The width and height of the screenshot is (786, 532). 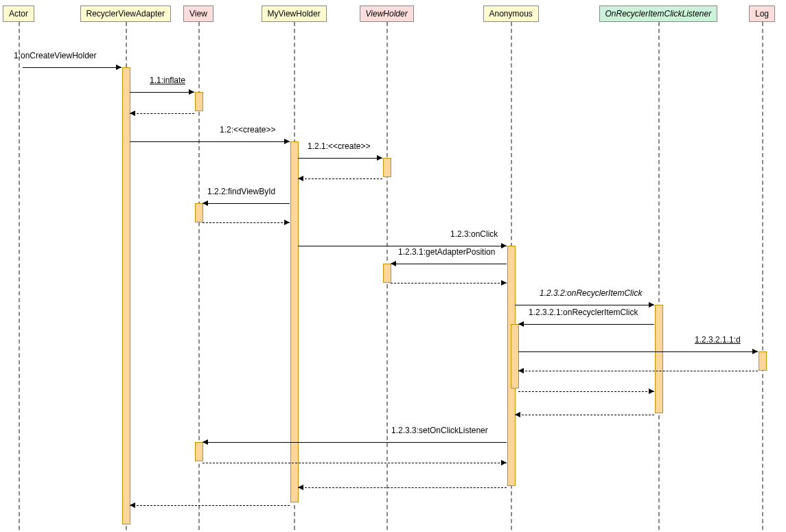 I want to click on r1_2_3_2-line, so click(x=585, y=415).